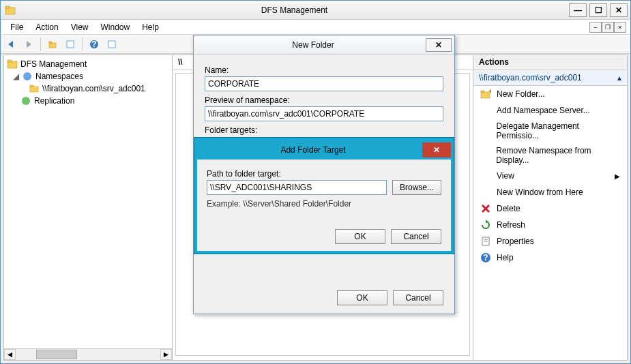 The image size is (631, 364). Describe the element at coordinates (324, 99) in the screenshot. I see `dialog-body: Name: Preview of namespace: Folder targe…` at that location.